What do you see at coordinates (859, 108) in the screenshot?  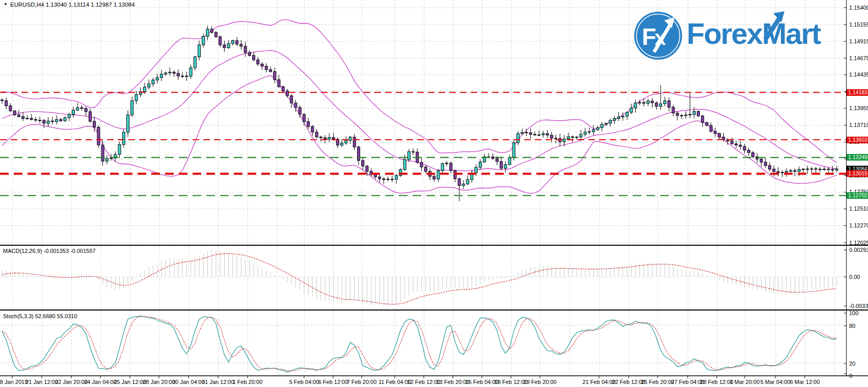 I see `price-tick-label: 1.13955` at bounding box center [859, 108].